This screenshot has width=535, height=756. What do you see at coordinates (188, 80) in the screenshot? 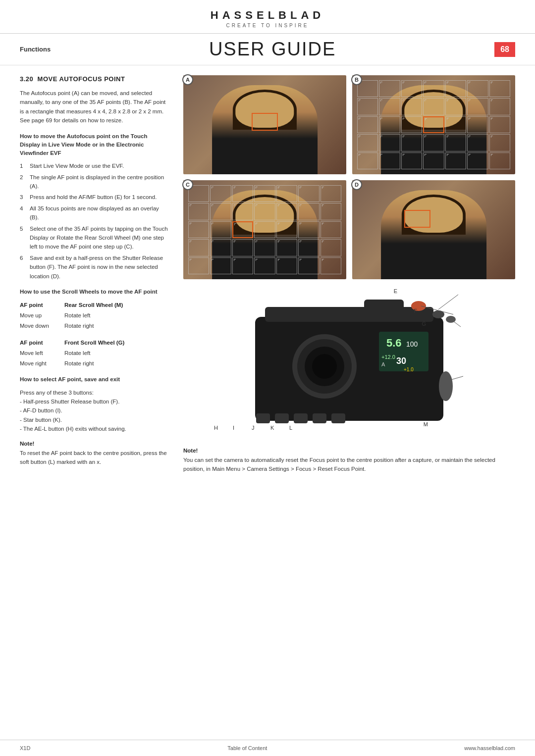
I see `image-a-label: A` at bounding box center [188, 80].